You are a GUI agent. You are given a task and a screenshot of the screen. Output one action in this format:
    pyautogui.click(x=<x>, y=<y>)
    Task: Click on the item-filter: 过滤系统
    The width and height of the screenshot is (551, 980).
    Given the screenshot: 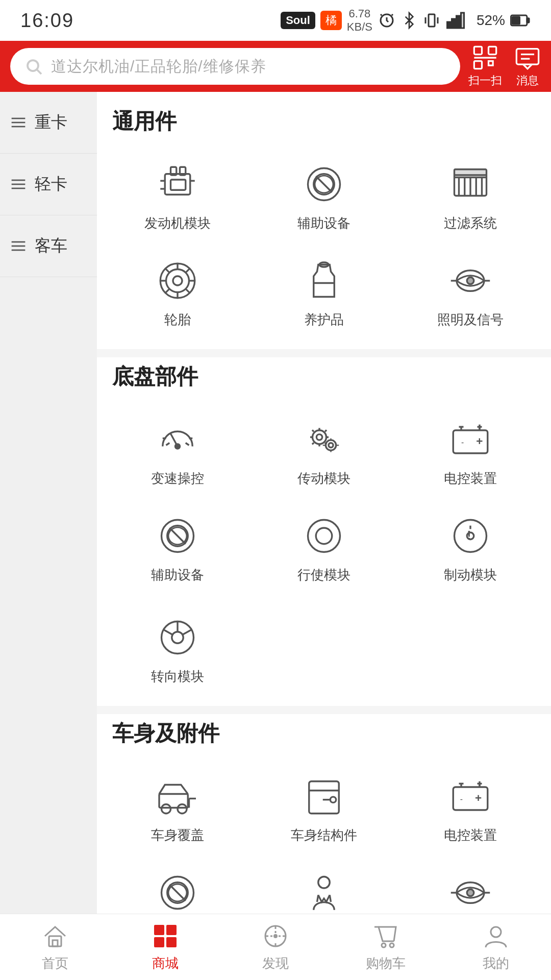 What is the action you would take?
    pyautogui.click(x=470, y=197)
    